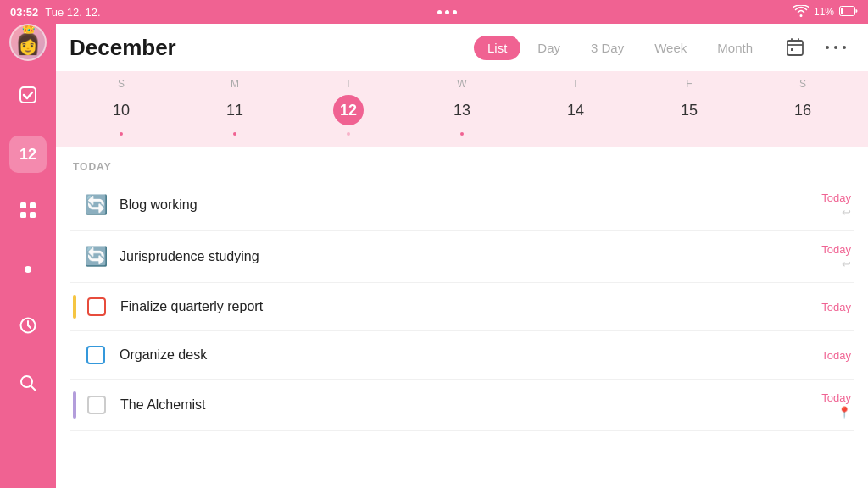 The image size is (868, 488). I want to click on day-col-10: S 10, so click(121, 108).